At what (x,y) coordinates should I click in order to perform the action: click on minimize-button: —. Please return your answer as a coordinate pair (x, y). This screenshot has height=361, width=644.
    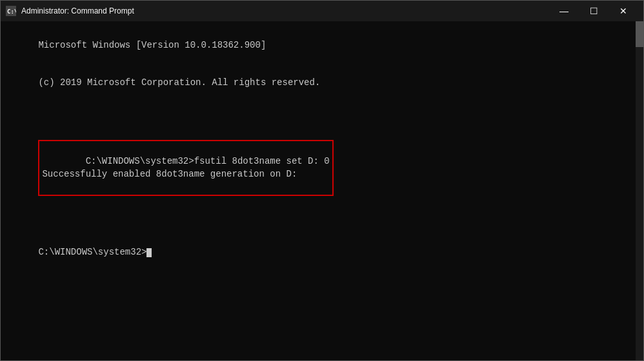
    Looking at the image, I should click on (564, 11).